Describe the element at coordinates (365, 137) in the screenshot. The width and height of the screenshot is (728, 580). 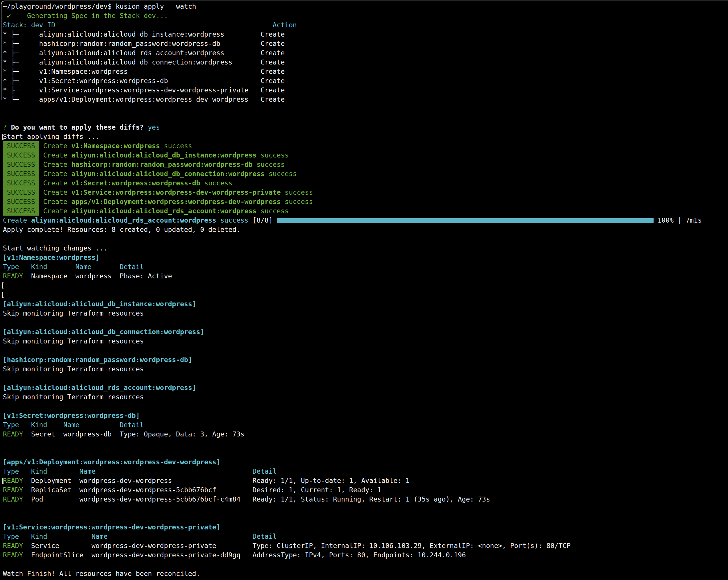
I see `start-applying-line: [Start applying diffs ...` at that location.